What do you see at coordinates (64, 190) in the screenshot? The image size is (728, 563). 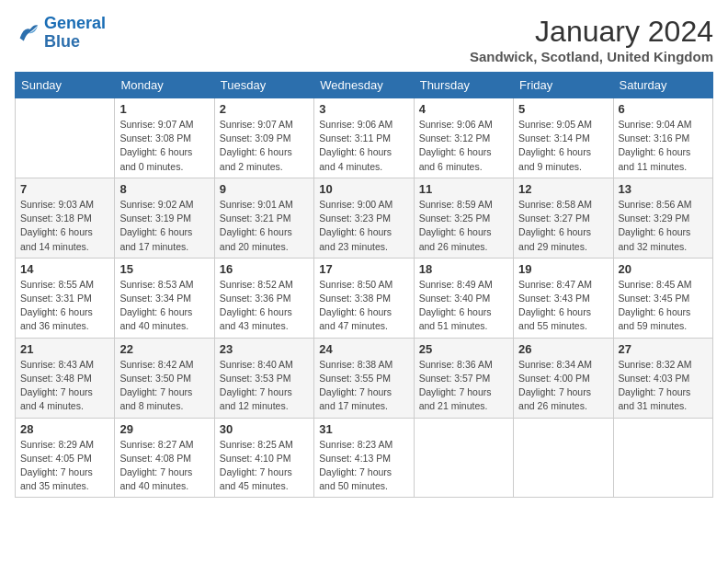 I see `day-number: 7` at bounding box center [64, 190].